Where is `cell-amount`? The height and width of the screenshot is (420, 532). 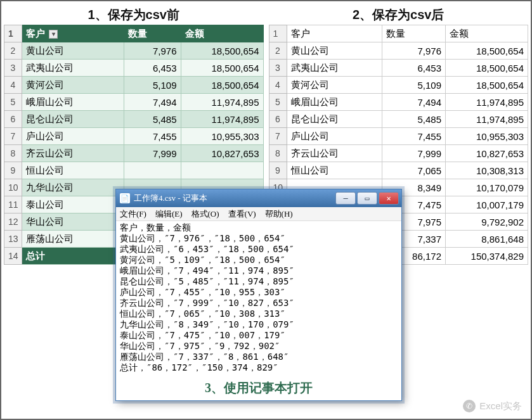
cell-amount is located at coordinates (222, 171).